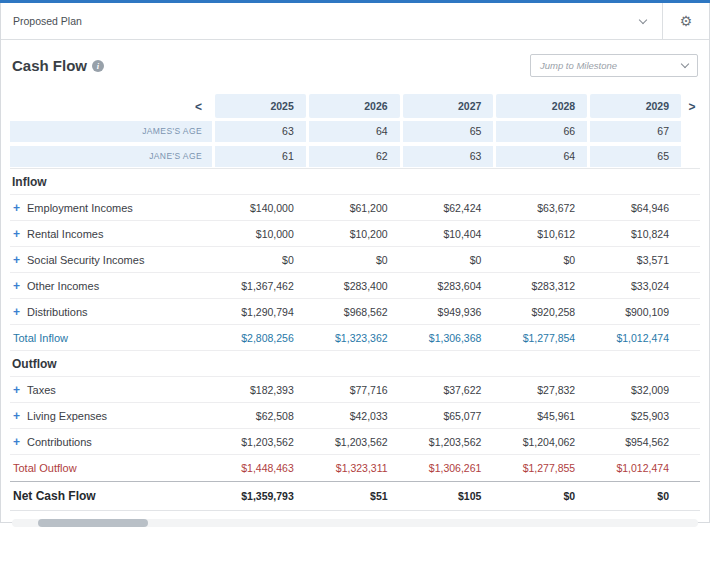 The height and width of the screenshot is (586, 710). What do you see at coordinates (355, 157) in the screenshot?
I see `age-row-jane: JANE'S AGE 61 62 63 64 65` at bounding box center [355, 157].